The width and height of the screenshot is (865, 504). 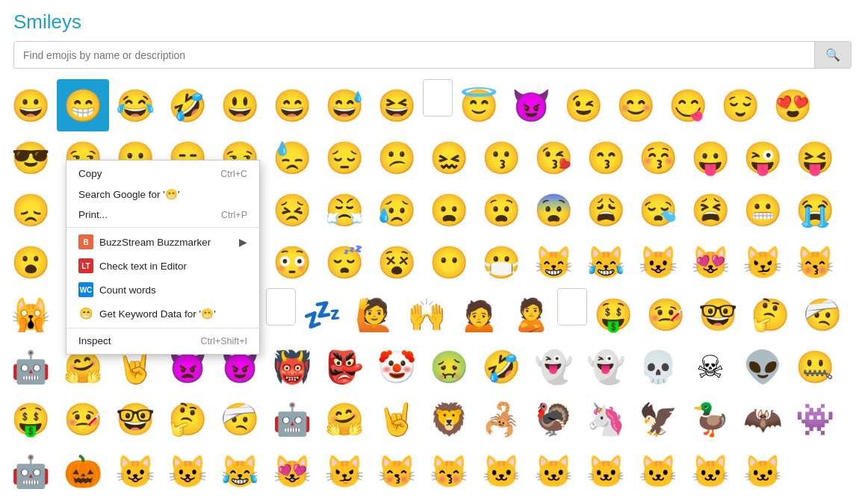 I want to click on emoji-cell: 🙌, so click(x=427, y=314).